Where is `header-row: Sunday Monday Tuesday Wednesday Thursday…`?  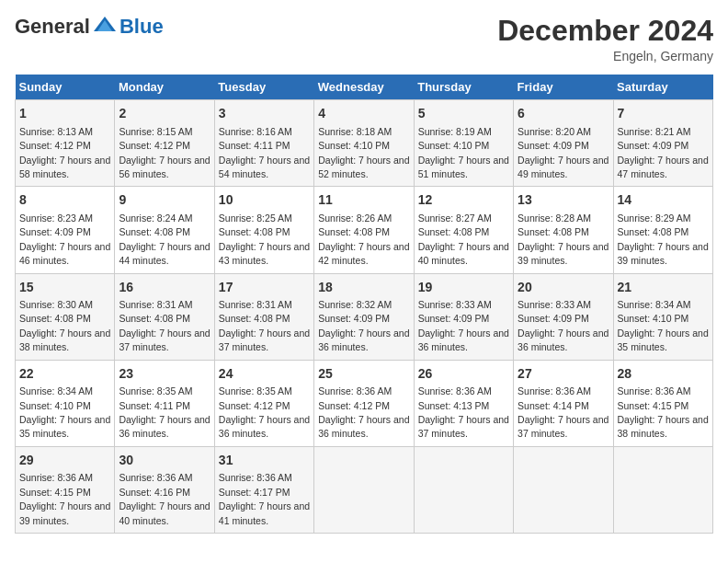 header-row: Sunday Monday Tuesday Wednesday Thursday… is located at coordinates (364, 87).